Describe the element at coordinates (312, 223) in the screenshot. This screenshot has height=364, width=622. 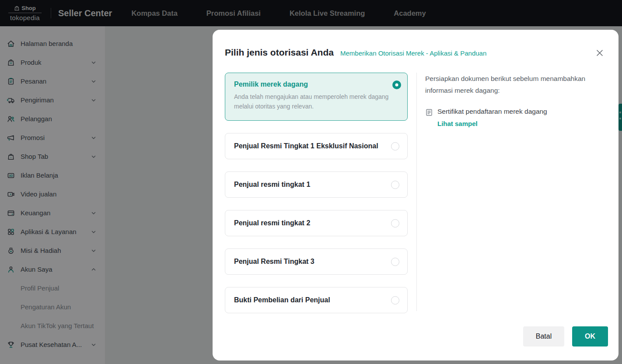
I see `option-label: Penjual resmi tingkat 2` at that location.